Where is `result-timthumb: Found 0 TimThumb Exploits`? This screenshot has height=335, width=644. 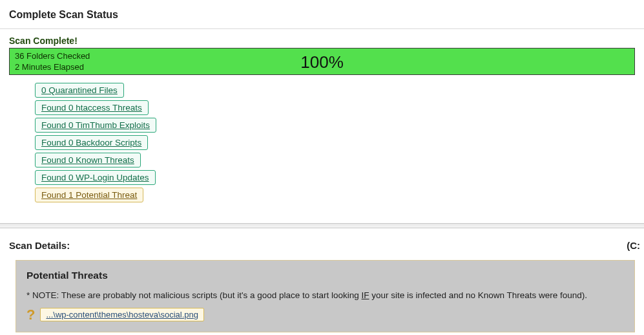
result-timthumb: Found 0 TimThumb Exploits is located at coordinates (96, 125).